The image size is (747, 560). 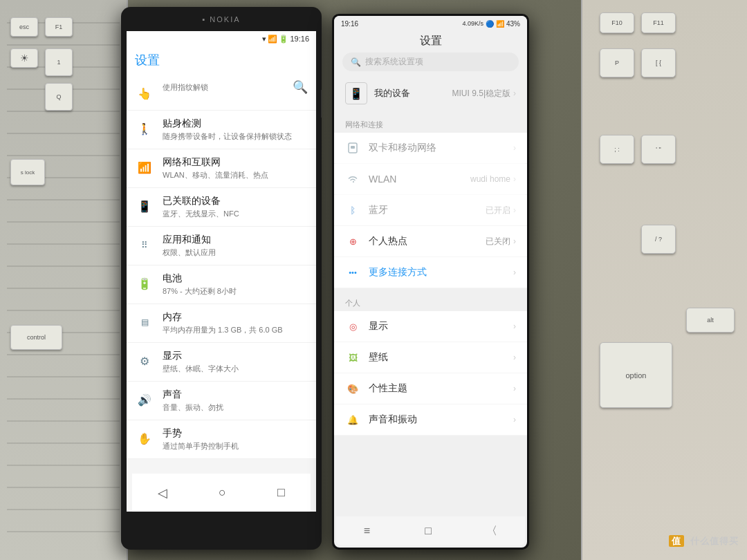 I want to click on miui-item-wlan: WLAN wudi home ›, so click(x=430, y=180).